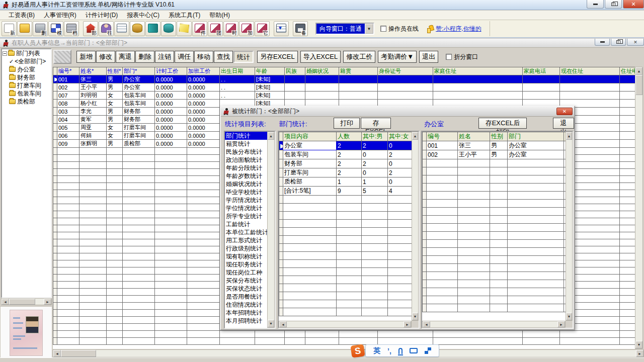 This screenshot has height=362, width=644. I want to click on column-header: 身份证号, so click(406, 71).